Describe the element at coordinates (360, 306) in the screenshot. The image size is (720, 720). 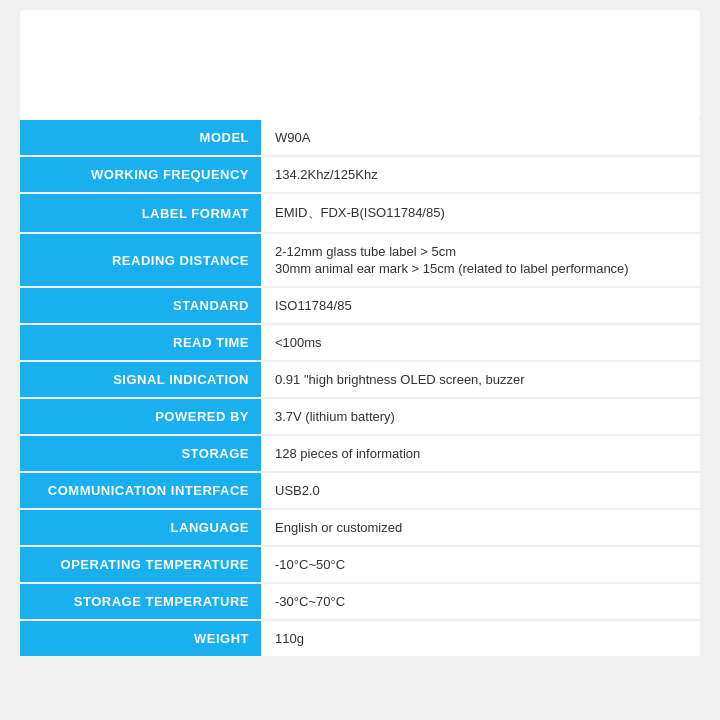
I see `table-row: STANDARDISO11784/85` at that location.